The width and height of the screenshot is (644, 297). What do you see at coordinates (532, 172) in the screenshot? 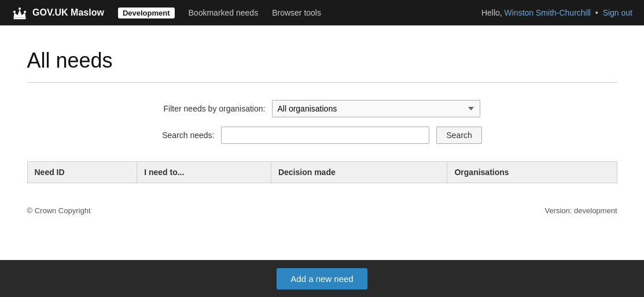
I see `col-organisations: Organisations` at bounding box center [532, 172].